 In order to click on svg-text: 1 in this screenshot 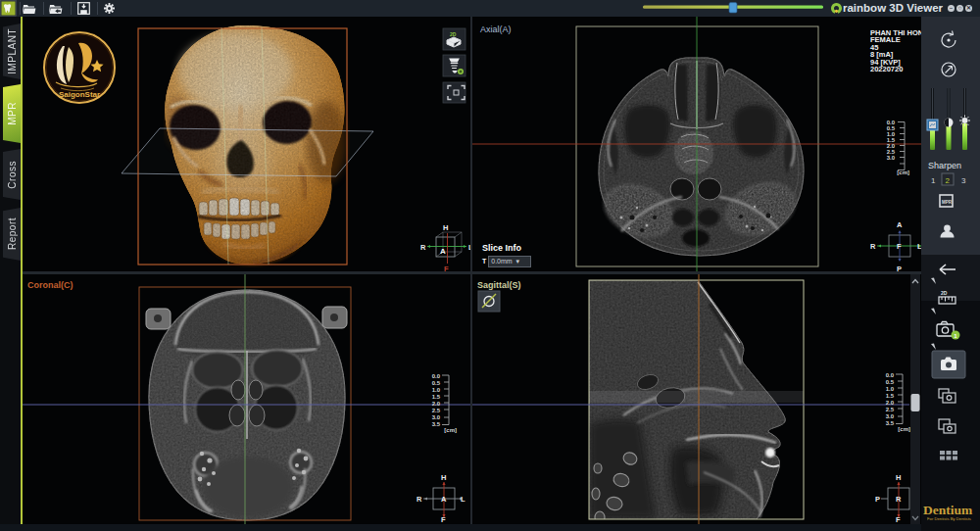, I will do `click(933, 180)`.